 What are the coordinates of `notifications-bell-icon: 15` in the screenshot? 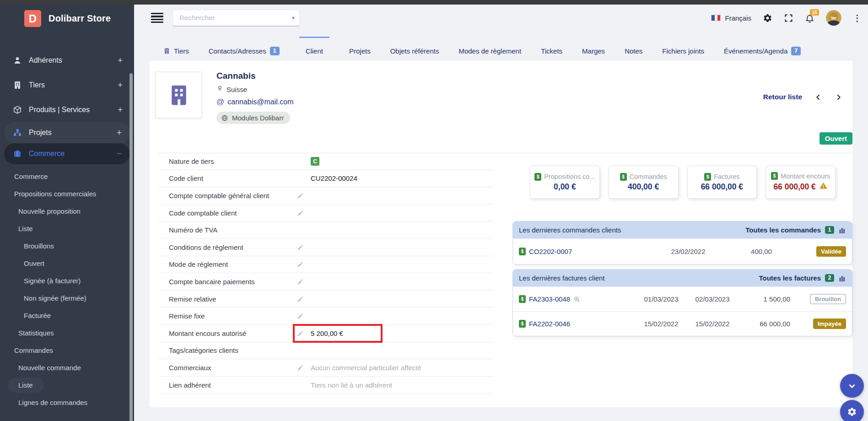 It's located at (810, 18).